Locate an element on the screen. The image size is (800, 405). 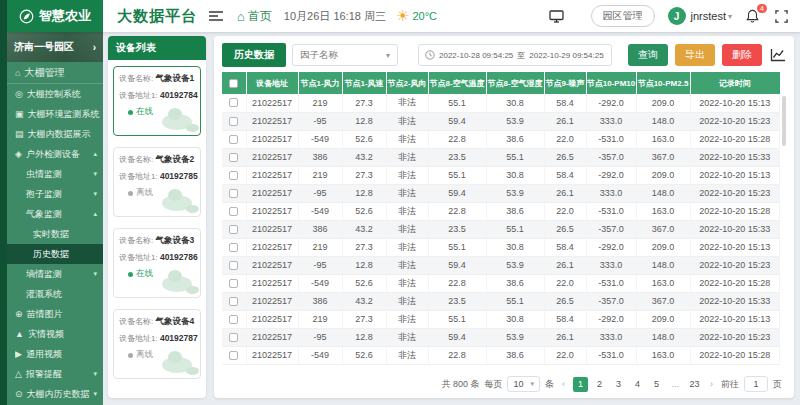
delete-button: 删除 is located at coordinates (742, 55).